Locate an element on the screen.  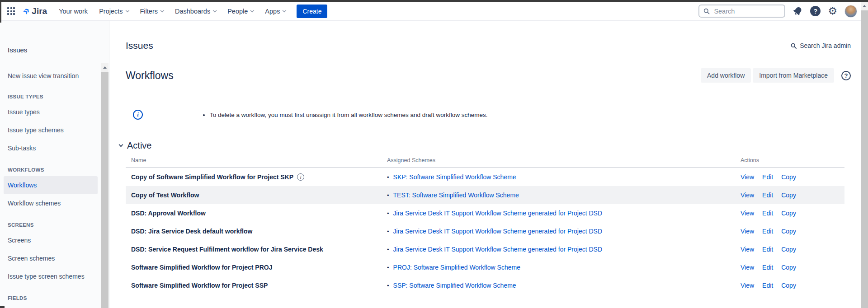
sidebar-item-issue-type-screen-schemes: Issue type screen schemes is located at coordinates (54, 276).